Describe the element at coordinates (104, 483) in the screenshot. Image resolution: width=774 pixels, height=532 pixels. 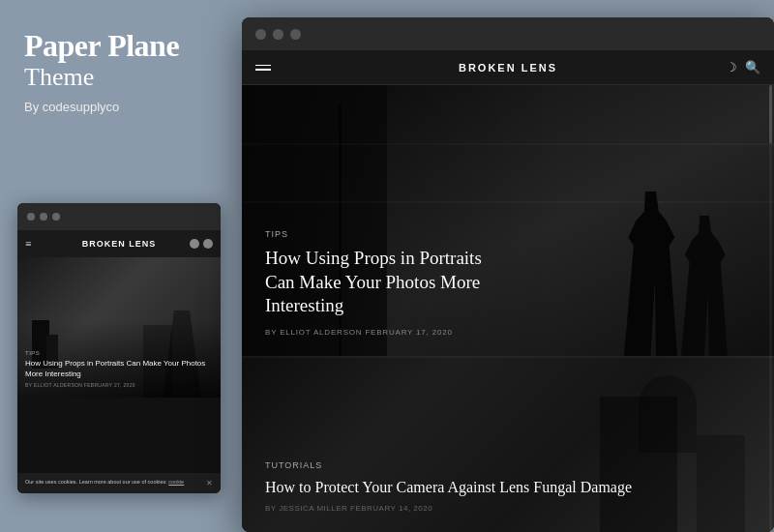
I see `mini-cookie-text: Our site uses cookies. Learn more about …` at that location.